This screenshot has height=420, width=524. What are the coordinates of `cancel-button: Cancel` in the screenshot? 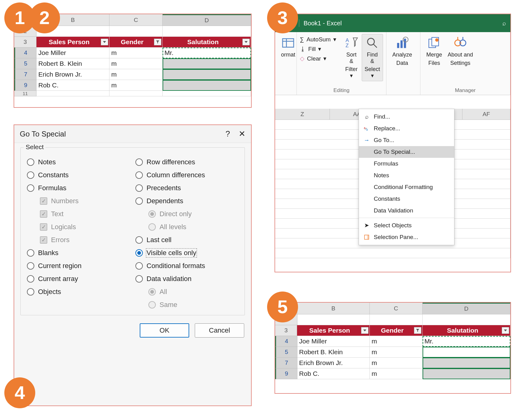 It's located at (219, 330).